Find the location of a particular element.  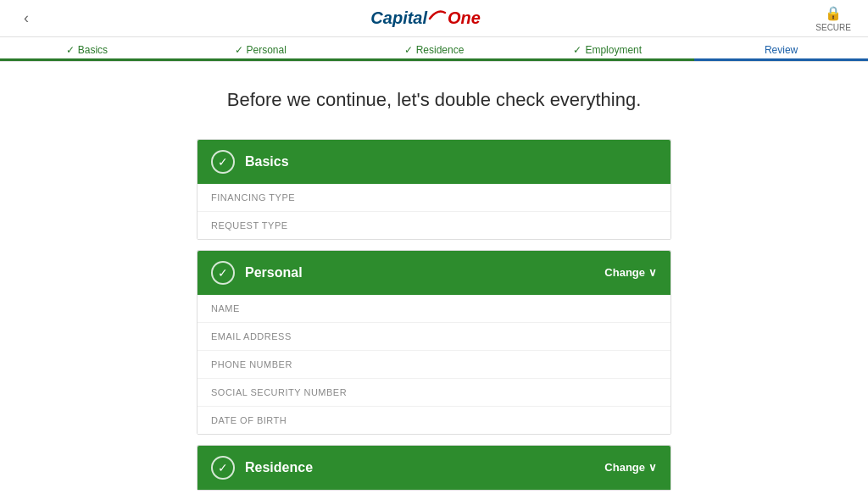

basics-check-circle: ✓ is located at coordinates (223, 162).